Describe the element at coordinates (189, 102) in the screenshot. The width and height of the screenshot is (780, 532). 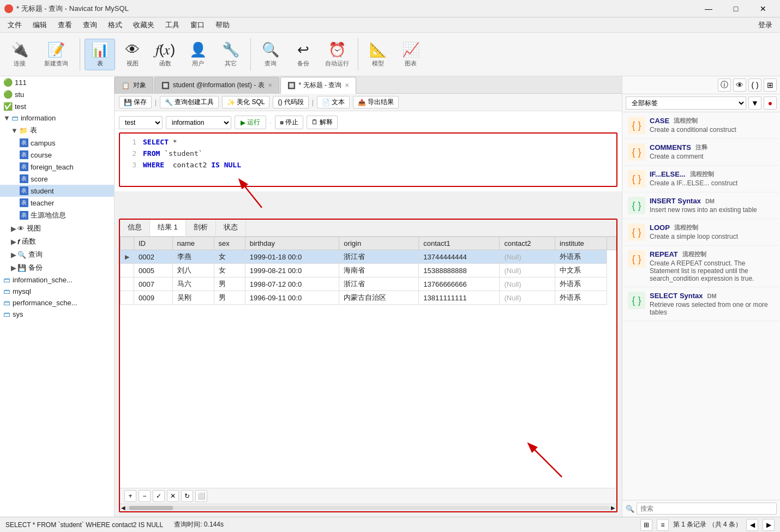
I see `query-tool-button: 🔧 查询创建工具` at that location.